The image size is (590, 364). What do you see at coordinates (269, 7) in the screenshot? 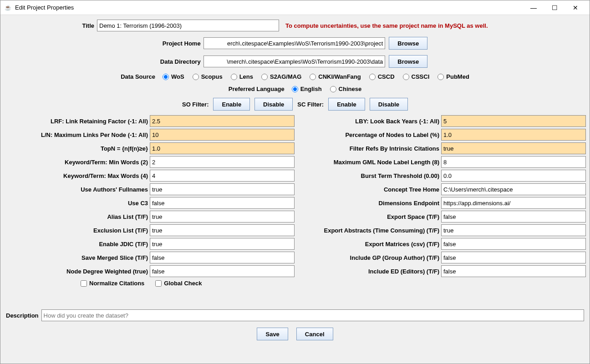
I see `window-title: Edit Project Properties` at bounding box center [269, 7].